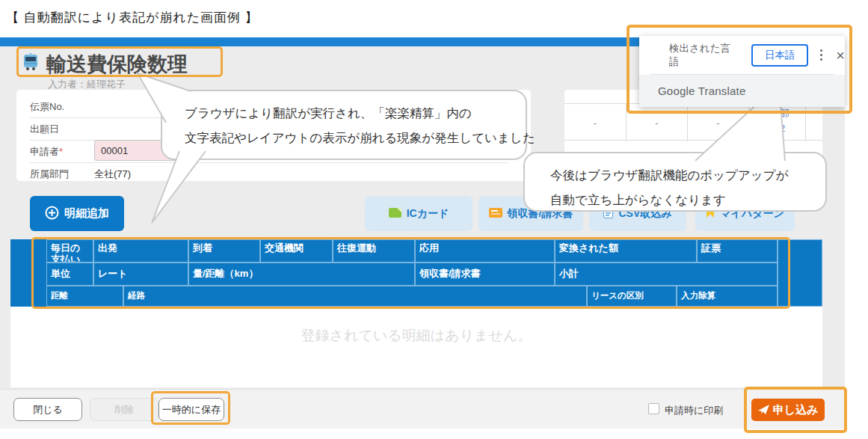  Describe the element at coordinates (416, 336) in the screenshot. I see `empty-state-message: 登録されている明細はありません。` at that location.